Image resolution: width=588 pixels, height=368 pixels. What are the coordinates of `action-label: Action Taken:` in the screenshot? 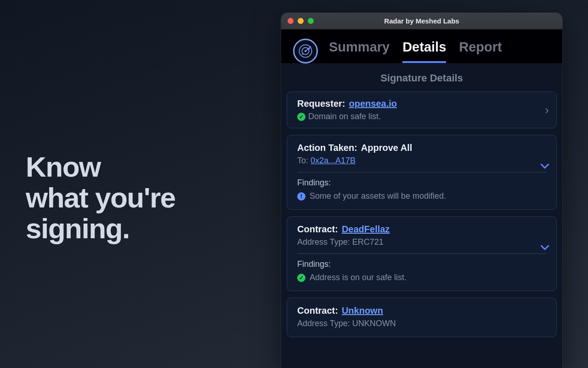 It's located at (327, 148).